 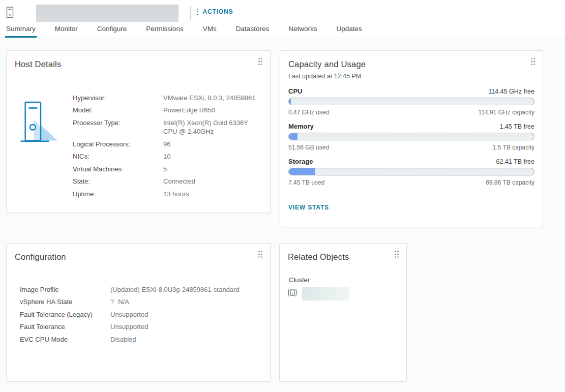 What do you see at coordinates (141, 340) in the screenshot?
I see `config-row: EVC CPU ModeDisabled` at bounding box center [141, 340].